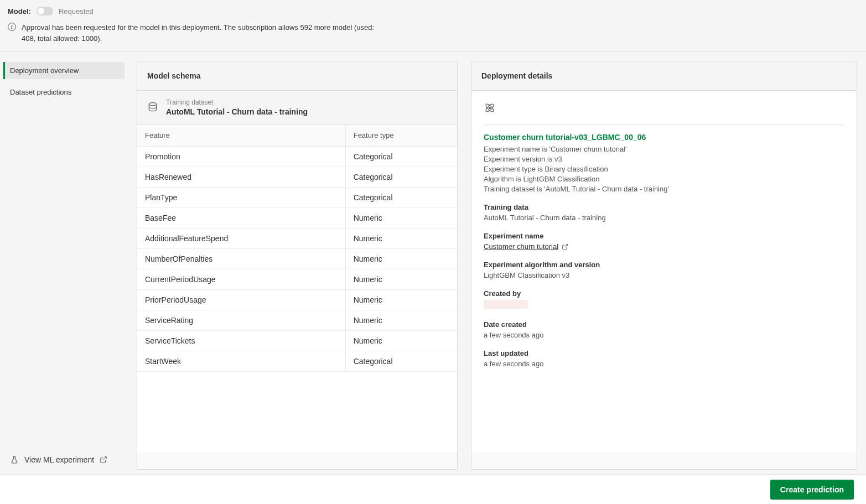  Describe the element at coordinates (64, 266) in the screenshot. I see `left-sidebar: Deployment overview Dataset predictions …` at that location.